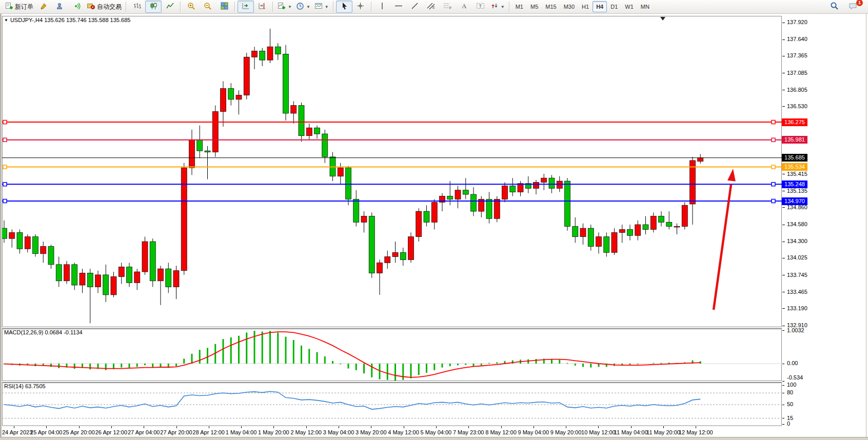 The image size is (868, 440). What do you see at coordinates (834, 7) in the screenshot?
I see `search-button` at bounding box center [834, 7].